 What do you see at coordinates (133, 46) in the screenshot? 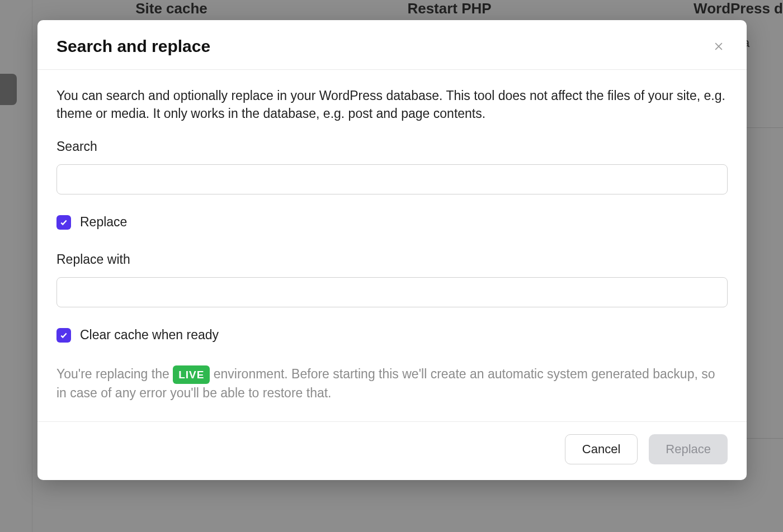
I see `modal-title: Search and replace` at bounding box center [133, 46].